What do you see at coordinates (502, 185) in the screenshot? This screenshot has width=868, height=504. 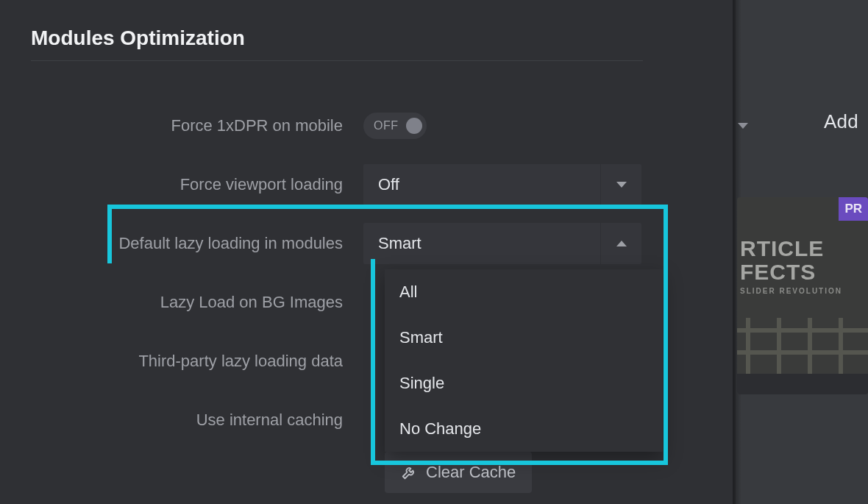 I see `select-viewport: Off` at bounding box center [502, 185].